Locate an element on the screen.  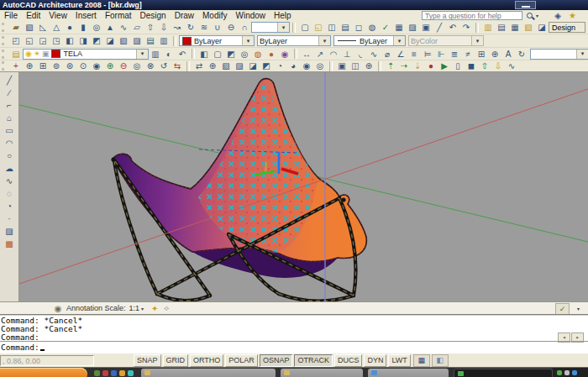
favorites-star-icon: ★ is located at coordinates (573, 15).